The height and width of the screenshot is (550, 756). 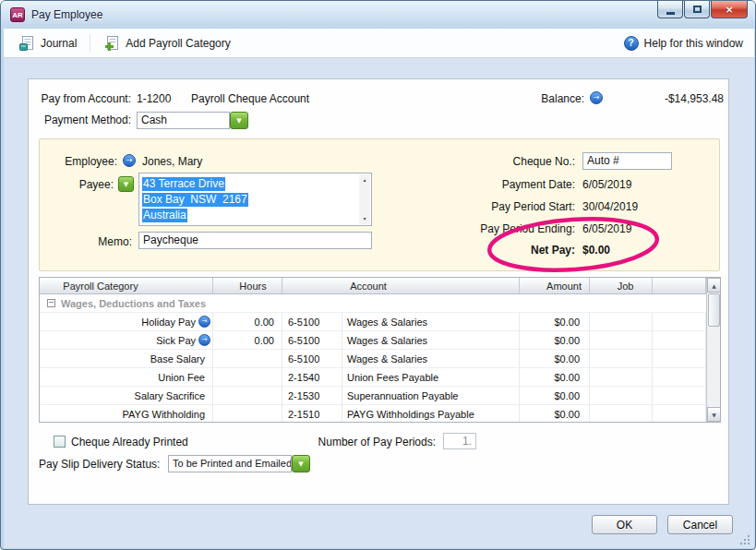 What do you see at coordinates (126, 341) in the screenshot?
I see `category-cell: Sick Pay→` at bounding box center [126, 341].